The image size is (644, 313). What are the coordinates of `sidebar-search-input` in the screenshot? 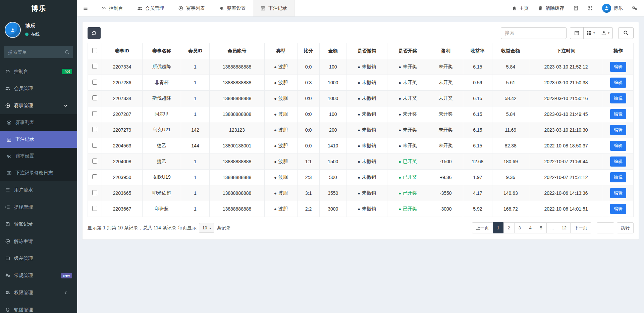 It's located at (33, 52).